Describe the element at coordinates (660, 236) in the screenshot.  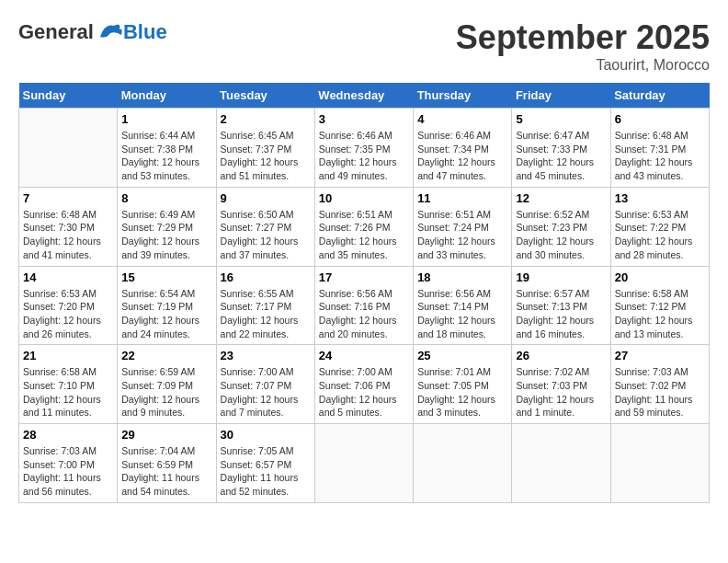
I see `day-info: Sunrise: 6:53 AM Sunset: 7:22 PM Dayligh…` at that location.